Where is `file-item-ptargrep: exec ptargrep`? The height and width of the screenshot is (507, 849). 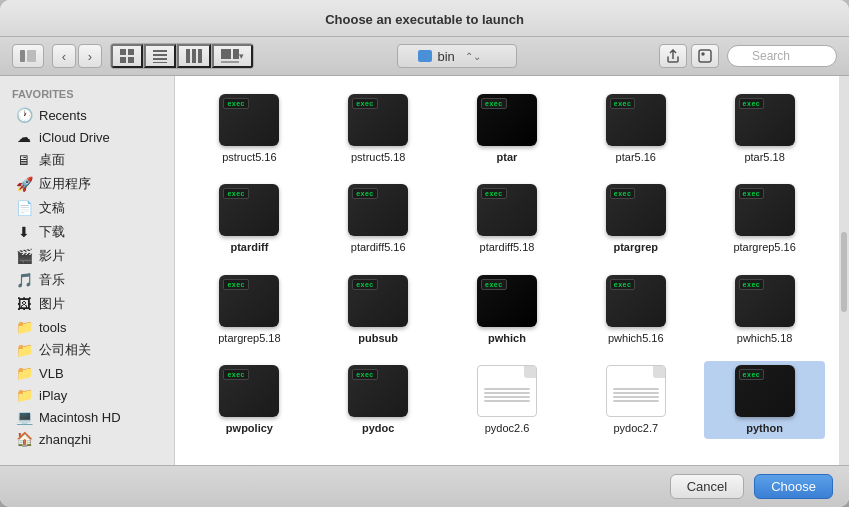
file-item-ptargrep: exec ptargrep is located at coordinates (636, 219).